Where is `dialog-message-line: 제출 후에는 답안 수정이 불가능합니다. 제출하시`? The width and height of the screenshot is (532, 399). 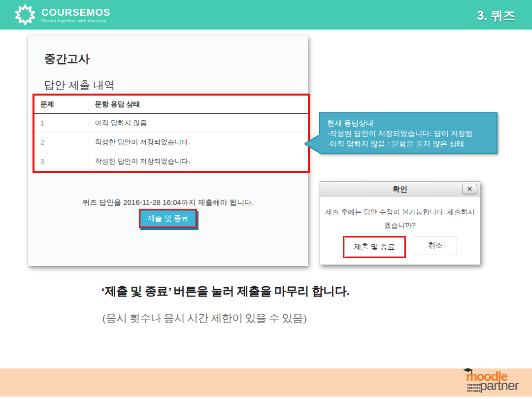
dialog-message-line: 제출 후에는 답안 수정이 불가능합니다. 제출하시 is located at coordinates (400, 212).